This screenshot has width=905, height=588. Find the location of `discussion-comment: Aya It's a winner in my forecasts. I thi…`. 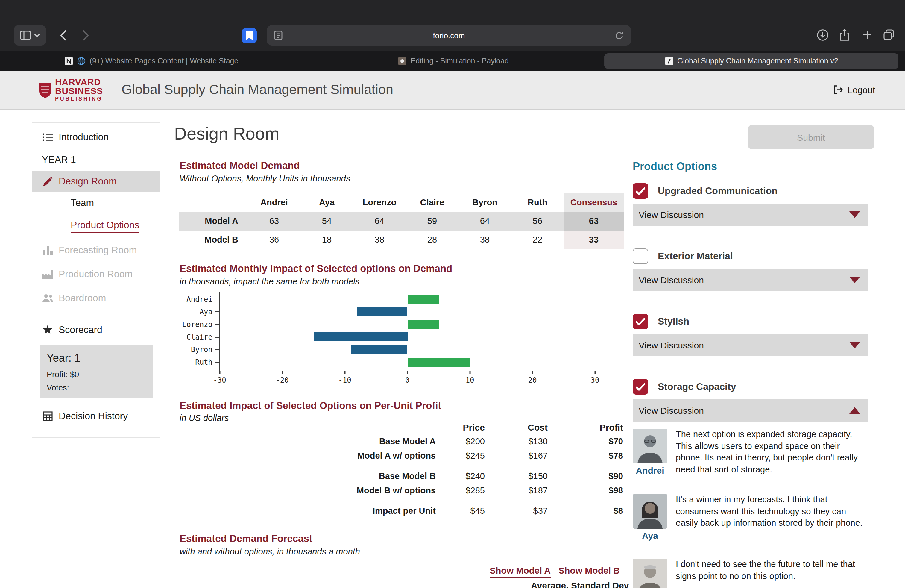

discussion-comment: Aya It's a winner in my forecasts. I thi… is located at coordinates (751, 517).